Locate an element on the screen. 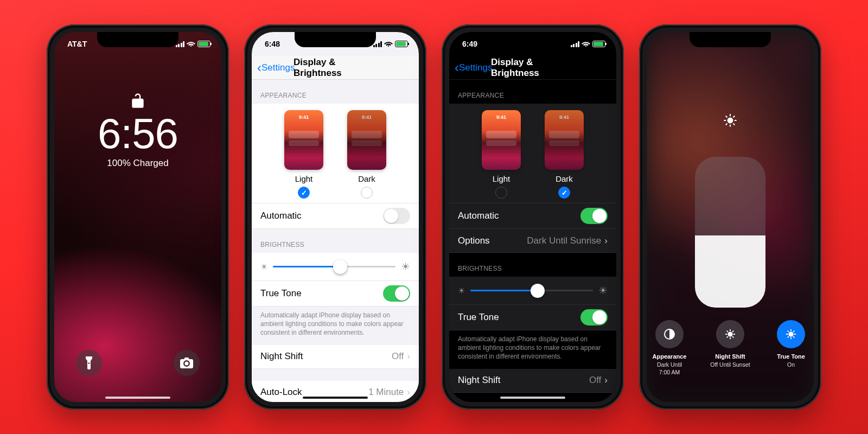 The width and height of the screenshot is (868, 434). appearance-button: Appearance Dark Until 7:00 AM is located at coordinates (669, 348).